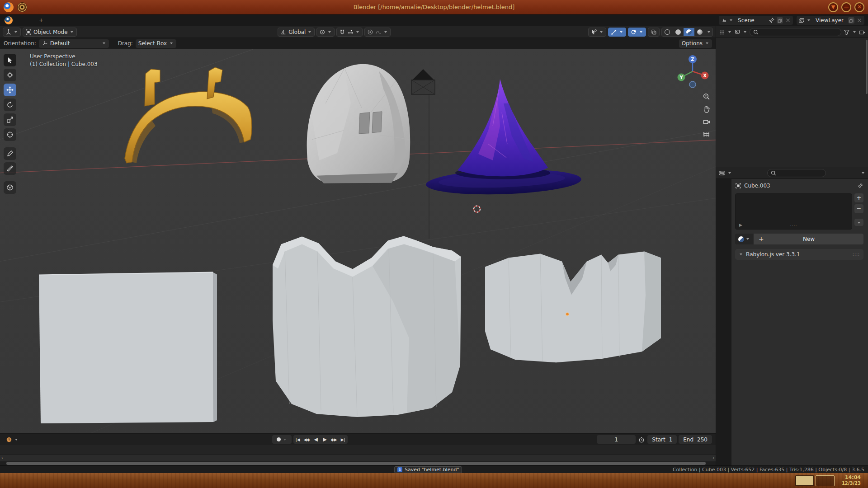  I want to click on zoom-icon, so click(706, 97).